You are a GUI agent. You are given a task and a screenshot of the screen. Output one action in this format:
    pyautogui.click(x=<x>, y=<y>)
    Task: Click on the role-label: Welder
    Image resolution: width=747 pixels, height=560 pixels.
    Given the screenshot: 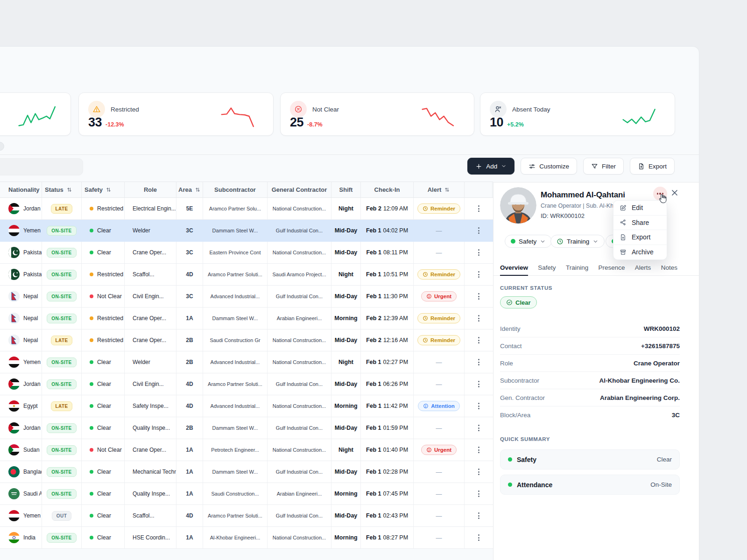 What is the action you would take?
    pyautogui.click(x=141, y=362)
    